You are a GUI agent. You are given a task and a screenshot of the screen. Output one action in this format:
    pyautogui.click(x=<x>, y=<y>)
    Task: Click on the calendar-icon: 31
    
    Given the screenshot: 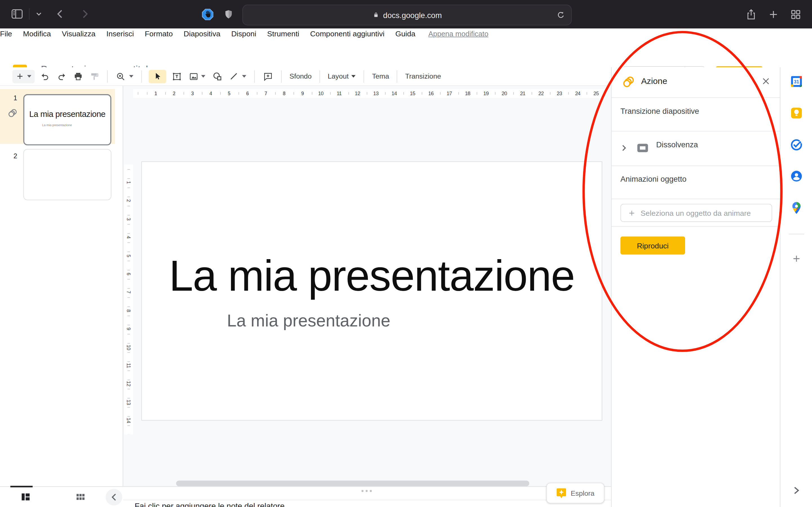 What is the action you would take?
    pyautogui.click(x=796, y=81)
    